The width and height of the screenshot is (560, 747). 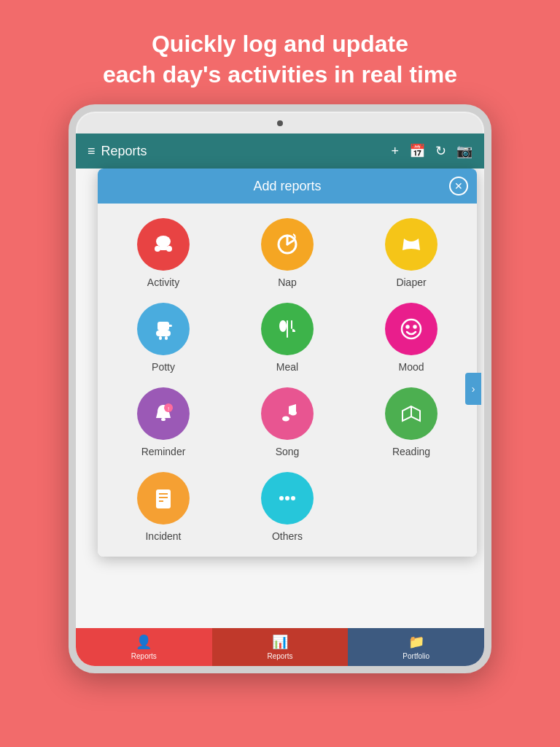 I want to click on app-header: ≡ Reports + 📅 ↻ 📷, so click(x=280, y=151).